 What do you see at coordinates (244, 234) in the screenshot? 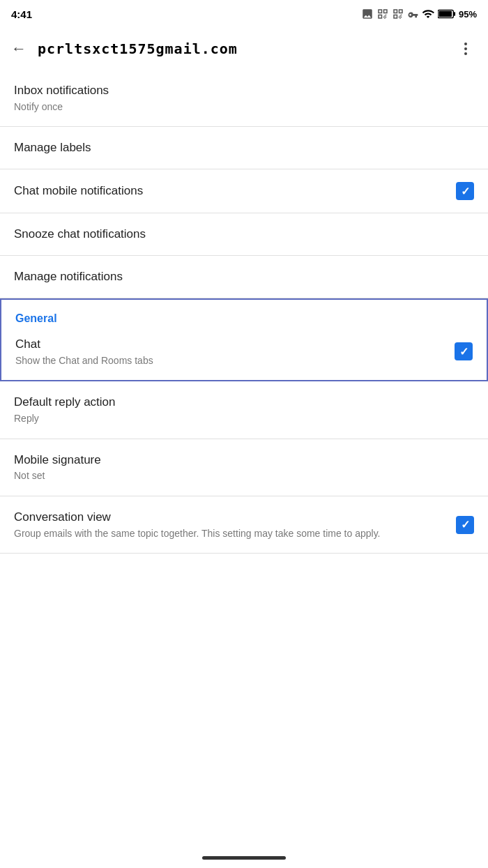
I see `snooze-chat-notifications-title: Snooze chat notifications` at bounding box center [244, 234].